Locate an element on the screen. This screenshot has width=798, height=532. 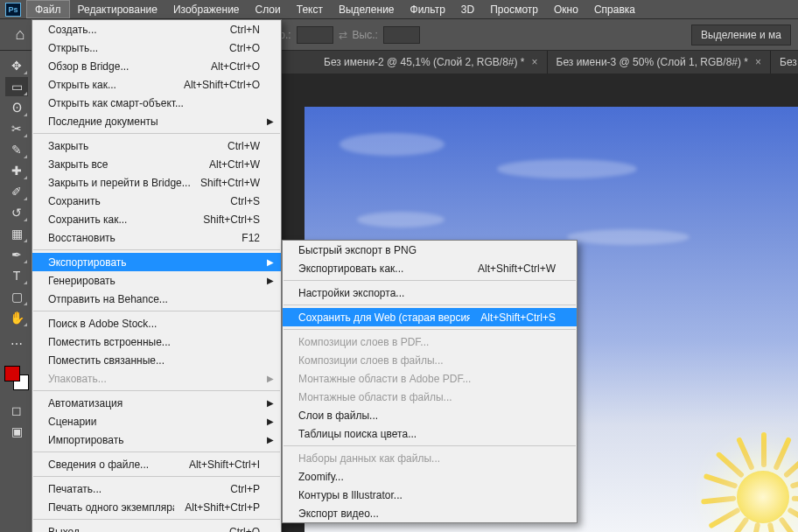
hand-tool: ✋ is located at coordinates (17, 318).